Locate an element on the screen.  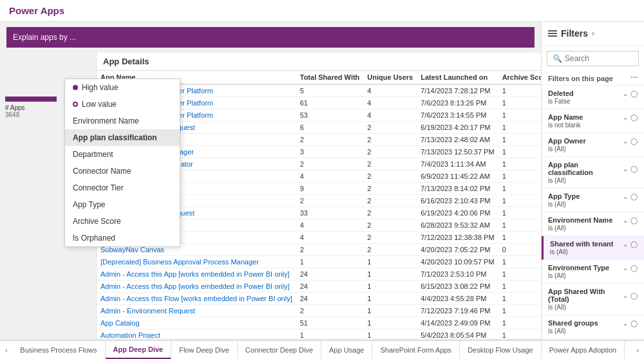
col-total-shared: Total Shared With is located at coordinates (330, 77).